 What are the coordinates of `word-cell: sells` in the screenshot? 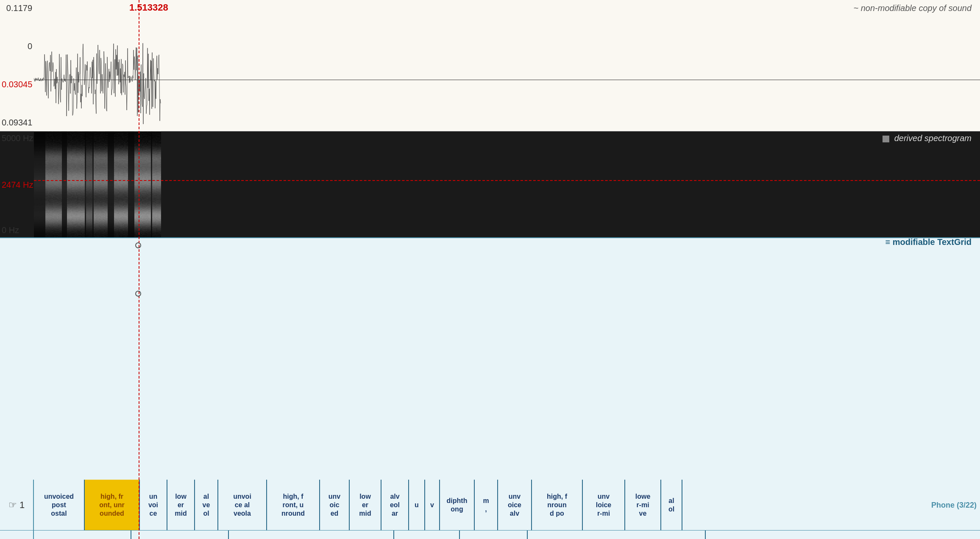 It's located at (180, 535).